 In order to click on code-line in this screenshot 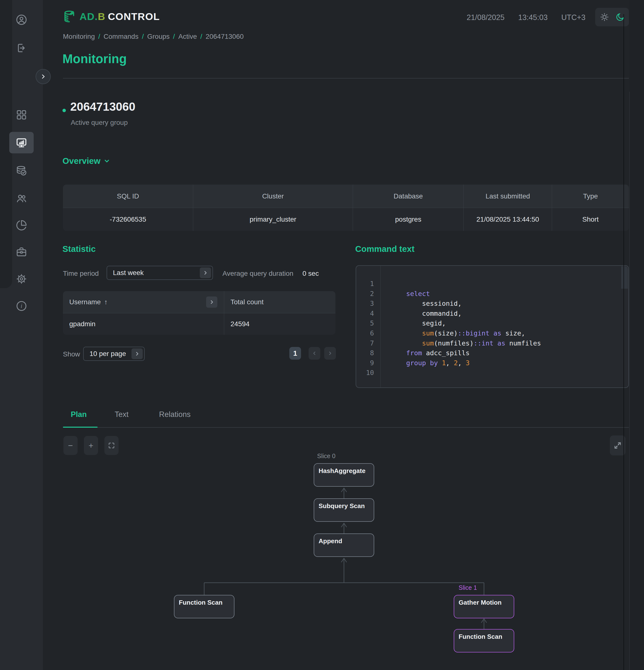, I will do `click(466, 284)`.